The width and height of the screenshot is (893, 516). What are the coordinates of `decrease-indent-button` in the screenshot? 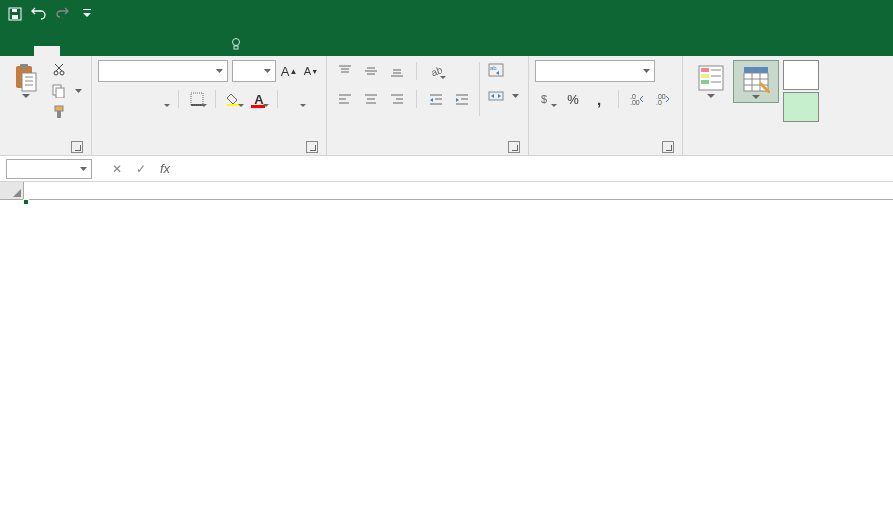 It's located at (436, 99).